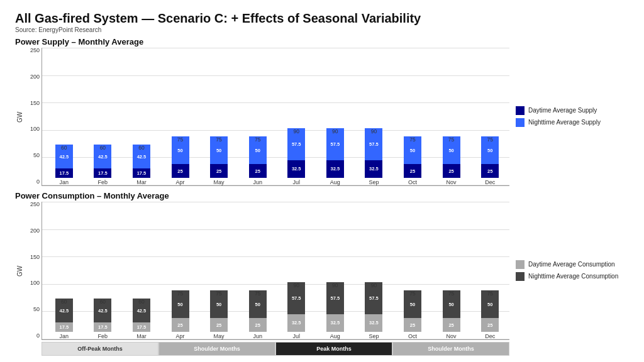  Describe the element at coordinates (335, 117) in the screenshot. I see `bar-group-aug: 9032.557.5Aug` at that location.